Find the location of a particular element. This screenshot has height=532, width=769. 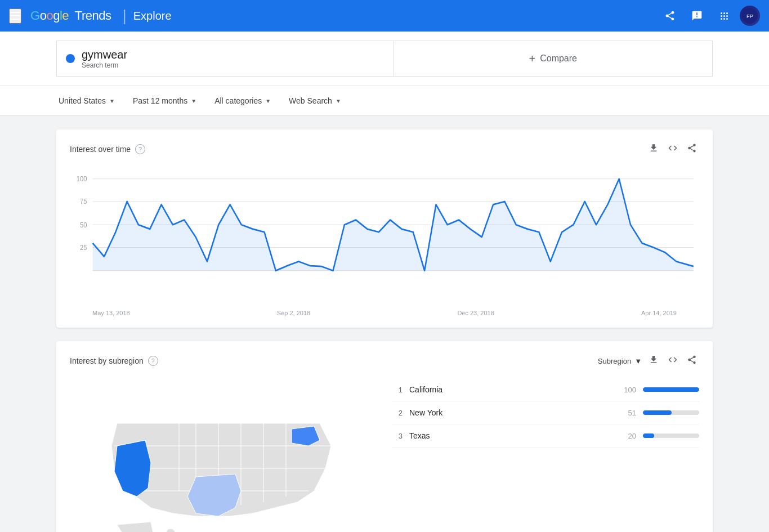

region-filter-label: United States is located at coordinates (82, 101).